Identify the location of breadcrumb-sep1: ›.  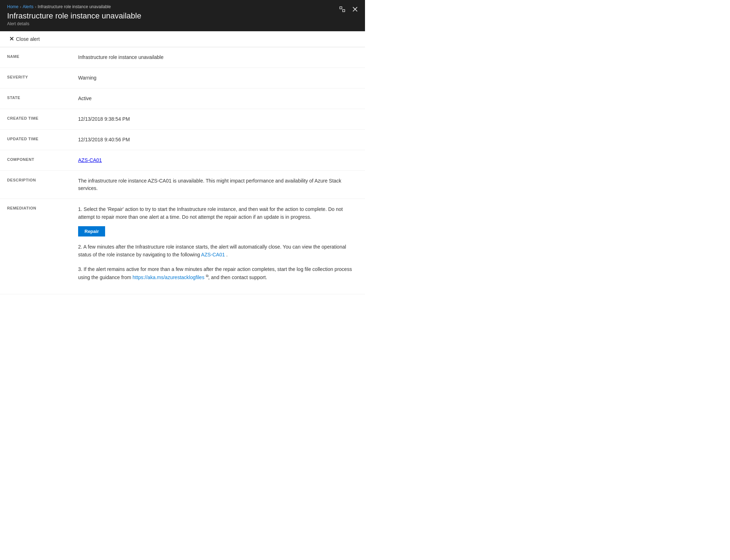
(21, 7).